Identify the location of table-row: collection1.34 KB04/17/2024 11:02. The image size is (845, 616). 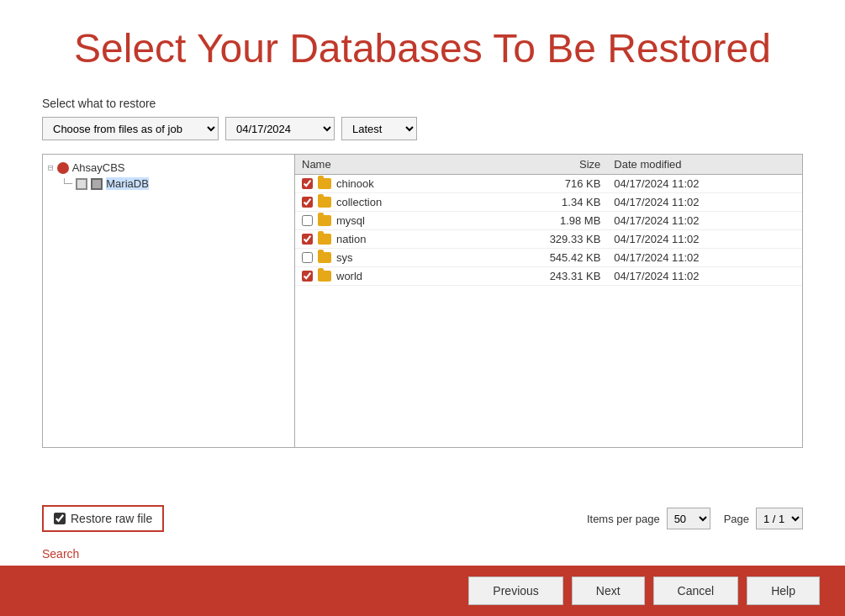
(548, 203).